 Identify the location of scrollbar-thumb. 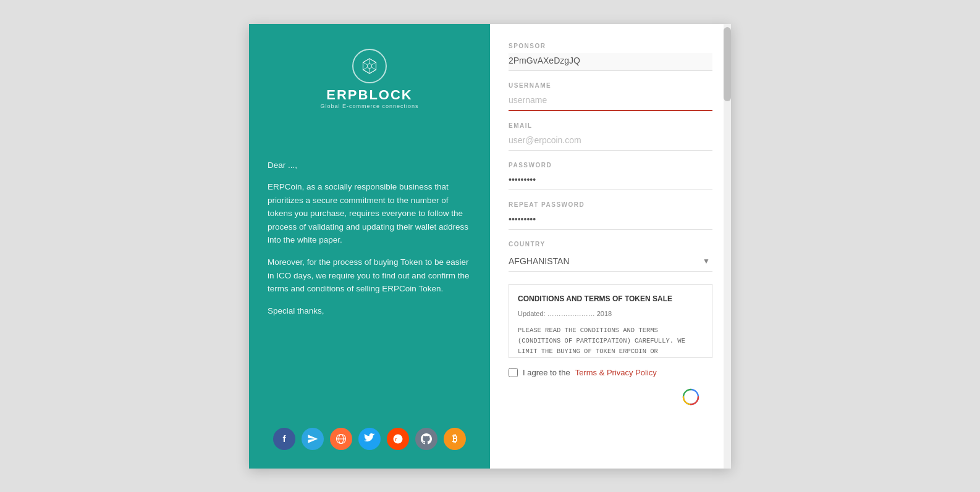
(727, 64).